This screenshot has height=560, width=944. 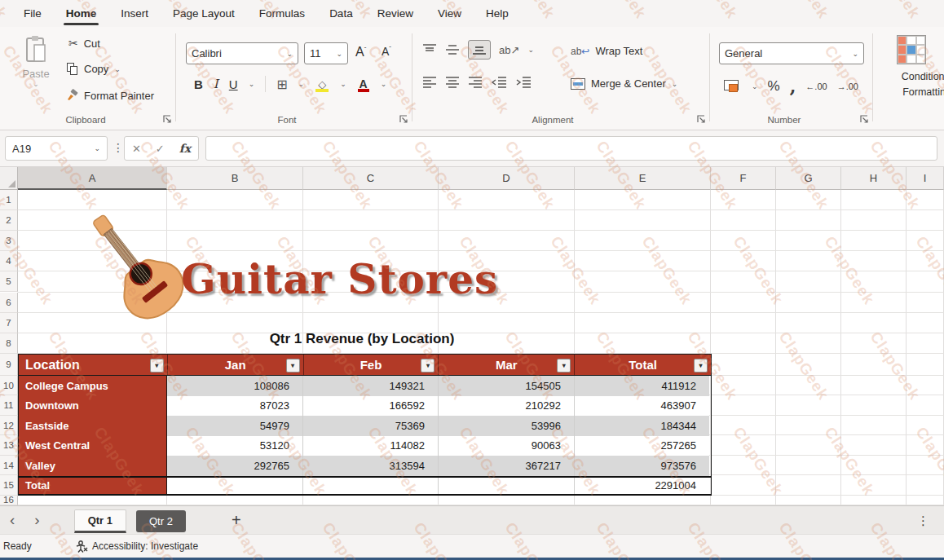 What do you see at coordinates (642, 365) in the screenshot?
I see `table-header-total: Total▾` at bounding box center [642, 365].